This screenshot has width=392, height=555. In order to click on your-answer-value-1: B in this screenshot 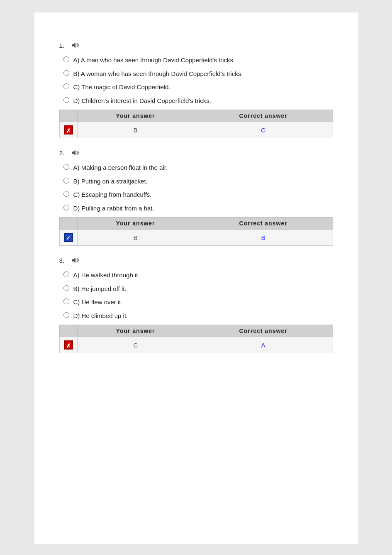, I will do `click(135, 130)`.